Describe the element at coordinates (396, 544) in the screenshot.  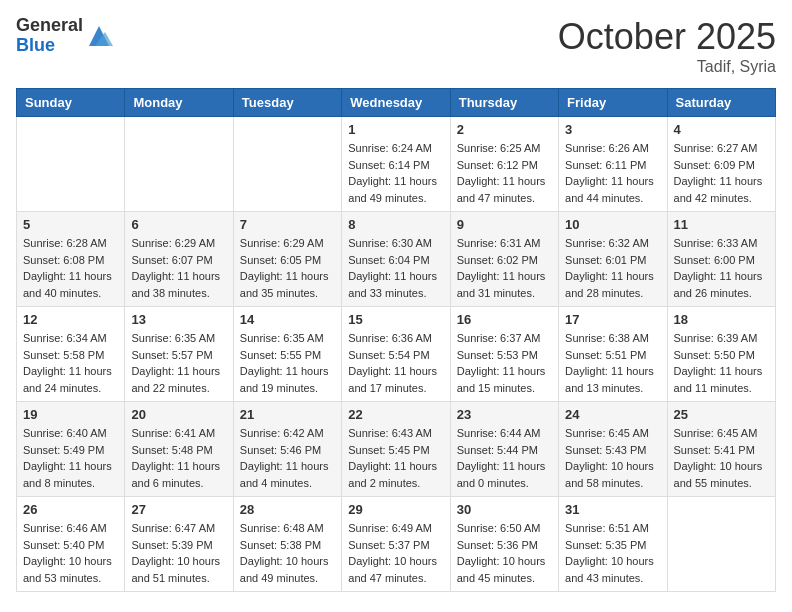
I see `calendar-cell: 29Sunrise: 6:49 AM Sunset: 5:37 PM Dayli…` at that location.